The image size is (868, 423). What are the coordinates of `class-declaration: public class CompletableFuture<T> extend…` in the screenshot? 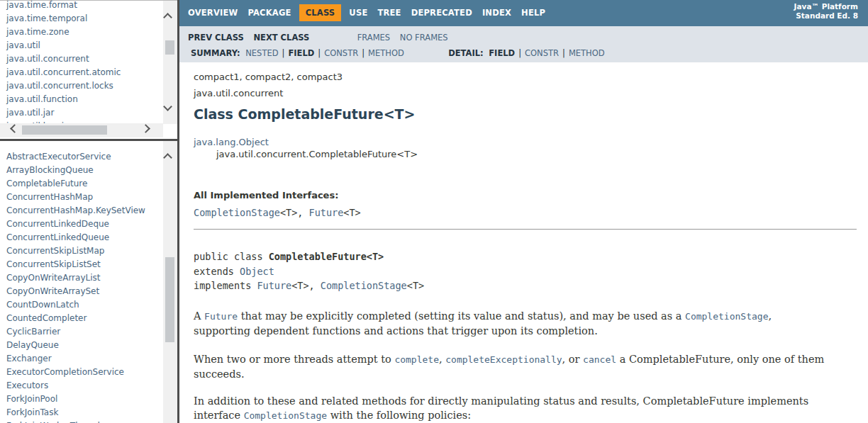 It's located at (530, 271).